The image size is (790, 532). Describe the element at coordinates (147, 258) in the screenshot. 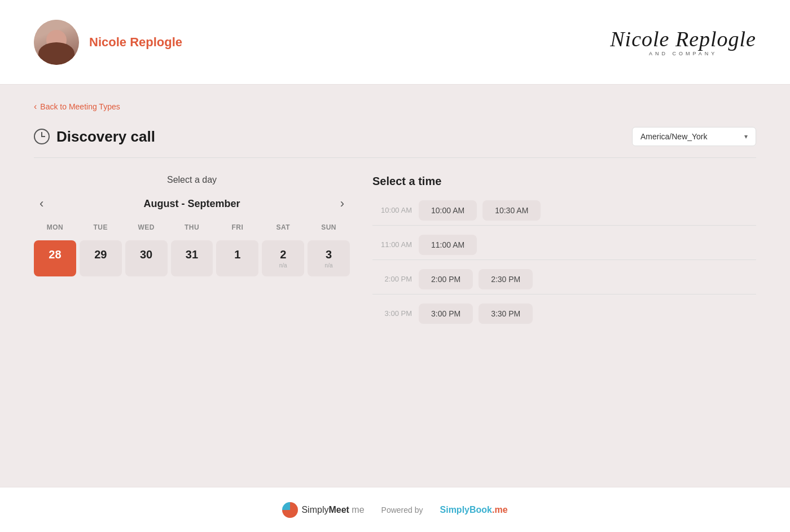

I see `day-cell-30: 30` at that location.